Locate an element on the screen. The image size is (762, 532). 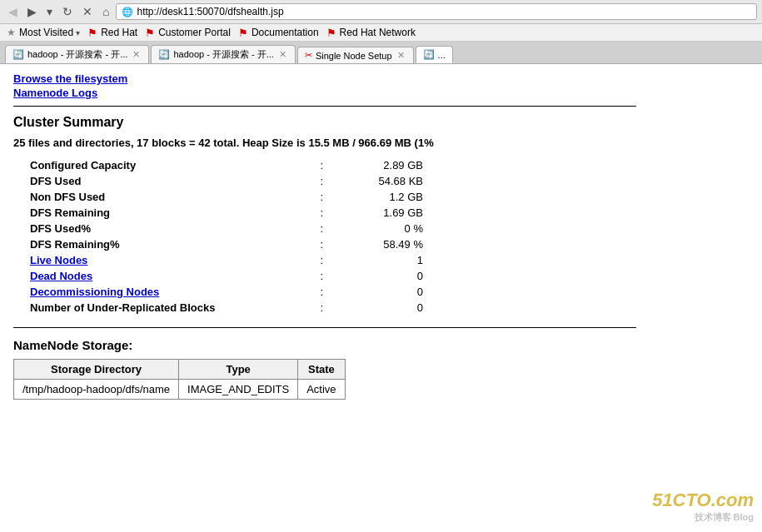
bookmark-red-hat-network: Red Hat Network is located at coordinates (371, 32).